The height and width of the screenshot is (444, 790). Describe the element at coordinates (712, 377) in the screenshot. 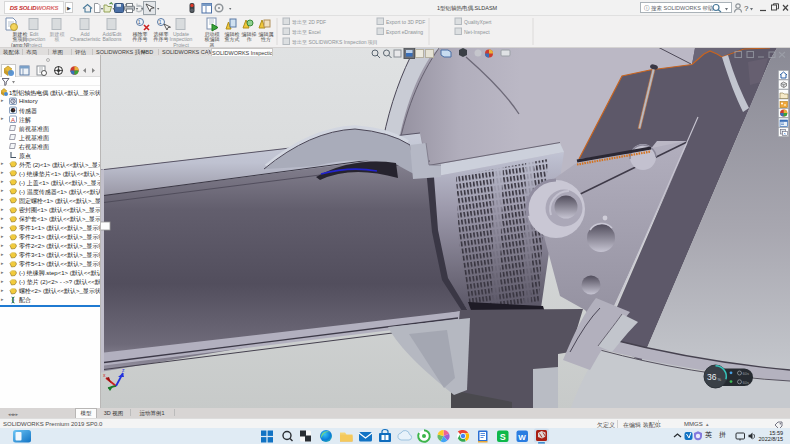

I see `svg-text: 36` at that location.